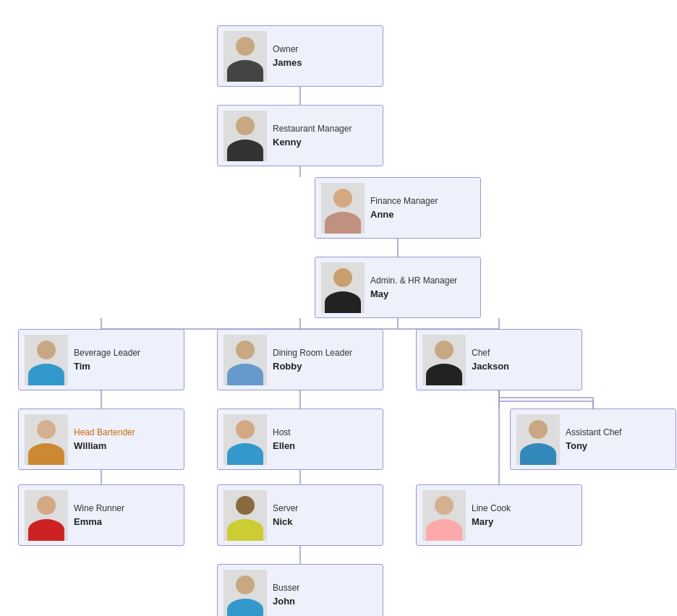  Describe the element at coordinates (404, 215) in the screenshot. I see `name-anne: Anne` at that location.